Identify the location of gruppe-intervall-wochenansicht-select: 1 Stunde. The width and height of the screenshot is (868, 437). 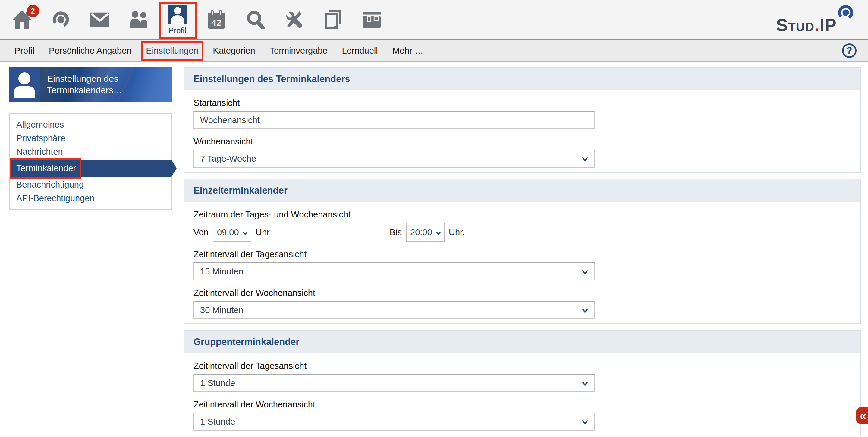
(394, 421).